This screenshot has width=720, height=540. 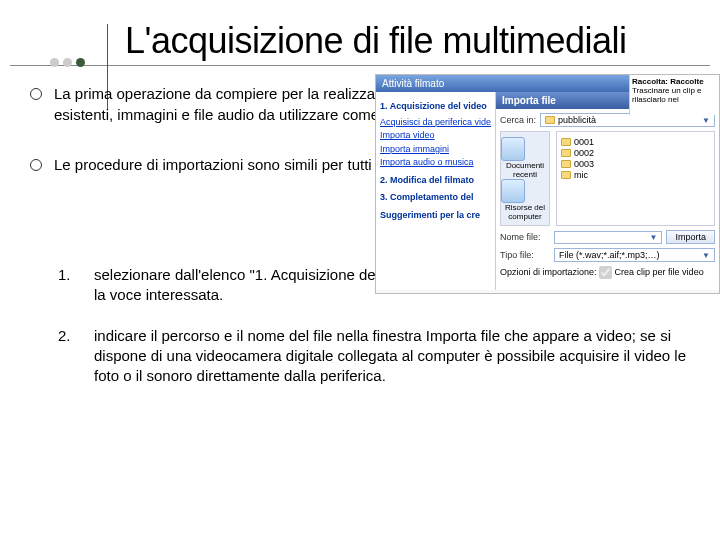 What do you see at coordinates (660, 272) in the screenshot?
I see `clip-checkbox-label: Crea clip per file video` at bounding box center [660, 272].